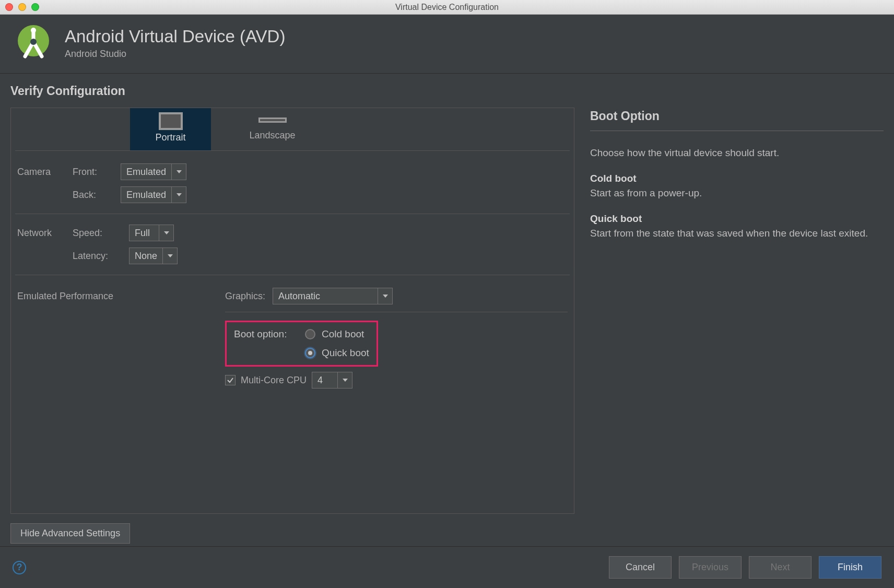  Describe the element at coordinates (40, 172) in the screenshot. I see `camera-label: Camera` at that location.